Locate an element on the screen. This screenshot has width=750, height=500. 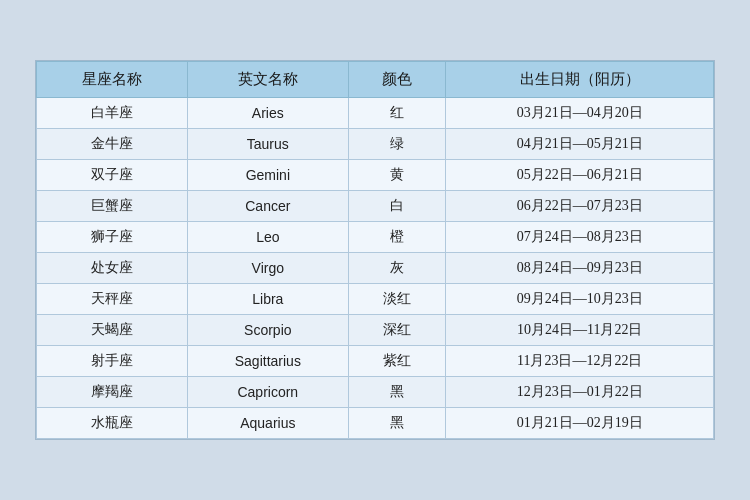
cell-english-name: Capricorn is located at coordinates (268, 392).